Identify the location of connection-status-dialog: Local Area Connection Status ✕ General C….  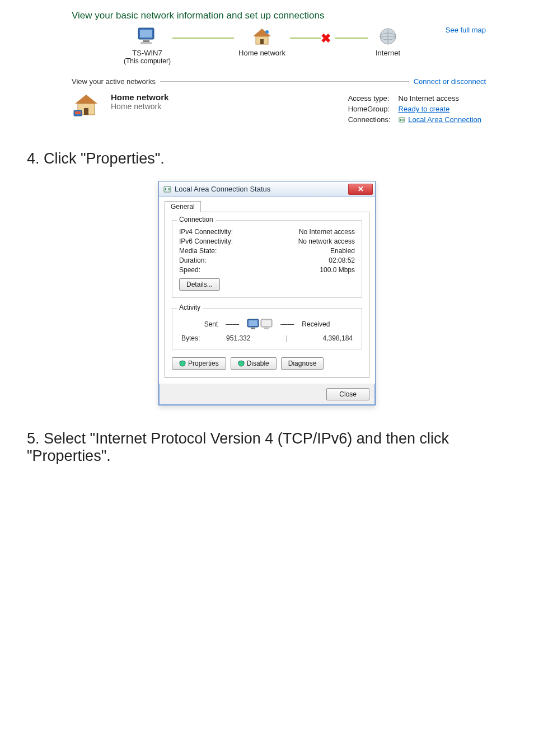
(267, 293).